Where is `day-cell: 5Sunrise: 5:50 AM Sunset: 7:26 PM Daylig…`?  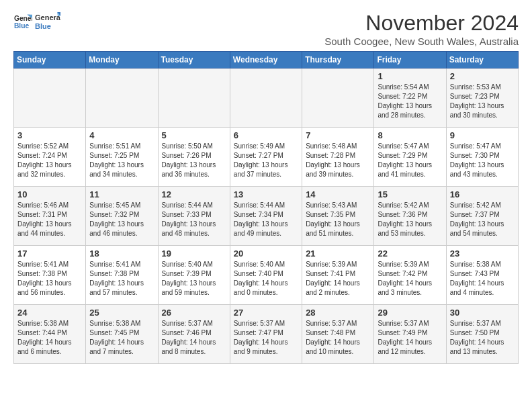 day-cell: 5Sunrise: 5:50 AM Sunset: 7:26 PM Daylig… is located at coordinates (193, 157).